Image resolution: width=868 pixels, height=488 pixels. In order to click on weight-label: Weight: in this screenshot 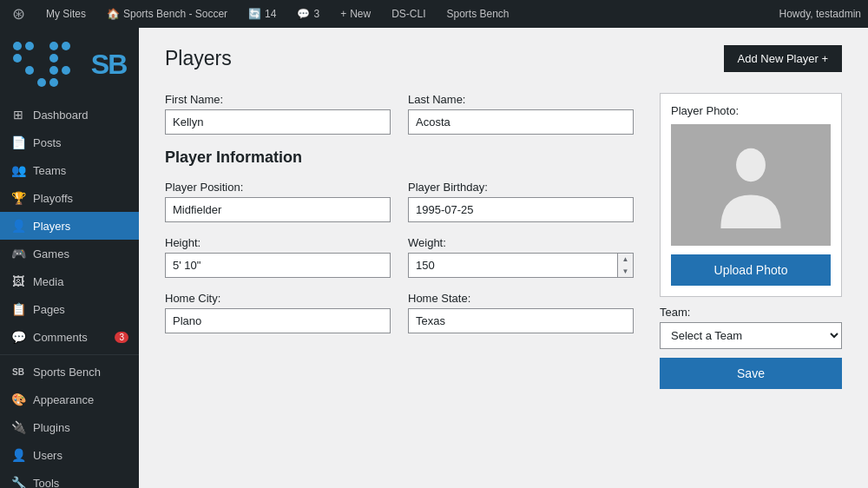, I will do `click(521, 243)`.